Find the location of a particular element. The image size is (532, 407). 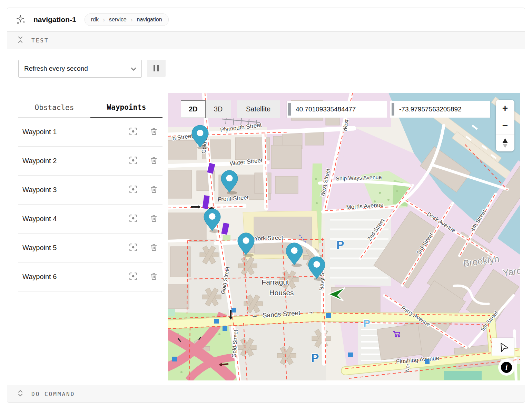

tab-waypoints: Waypoints is located at coordinates (126, 108).